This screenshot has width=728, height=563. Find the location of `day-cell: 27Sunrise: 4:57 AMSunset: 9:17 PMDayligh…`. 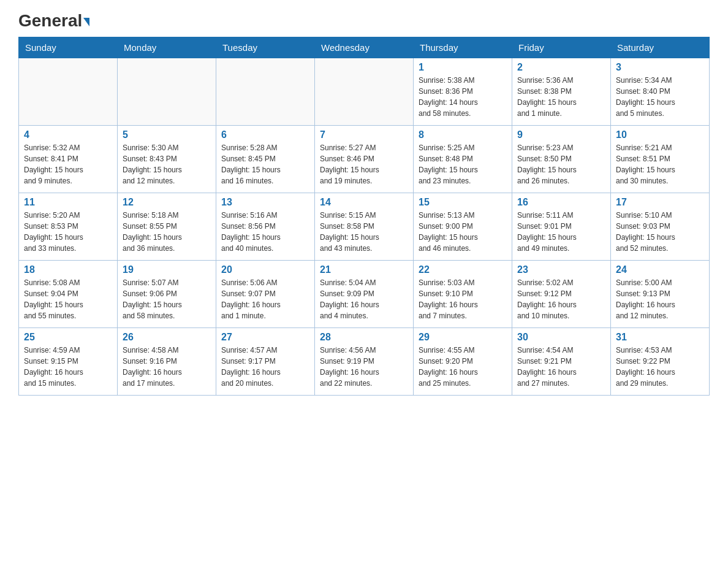

day-cell: 27Sunrise: 4:57 AMSunset: 9:17 PMDayligh… is located at coordinates (266, 362).